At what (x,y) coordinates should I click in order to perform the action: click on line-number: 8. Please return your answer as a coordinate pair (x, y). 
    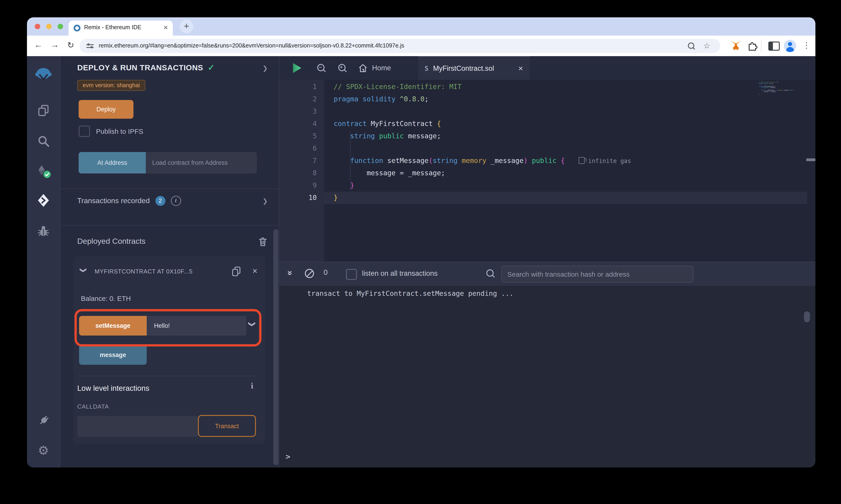
    Looking at the image, I should click on (298, 173).